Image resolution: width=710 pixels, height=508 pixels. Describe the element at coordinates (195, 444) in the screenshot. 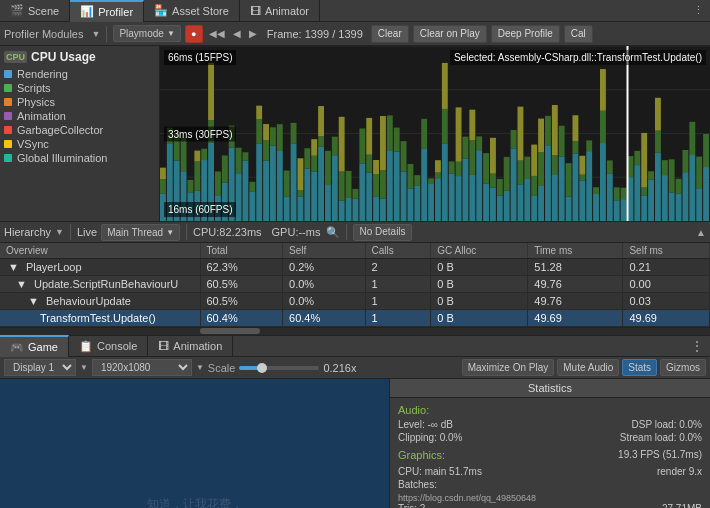

I see `game-viewport: 知道，让我花费，https://blog.csdn.net/qq_4985064…` at that location.